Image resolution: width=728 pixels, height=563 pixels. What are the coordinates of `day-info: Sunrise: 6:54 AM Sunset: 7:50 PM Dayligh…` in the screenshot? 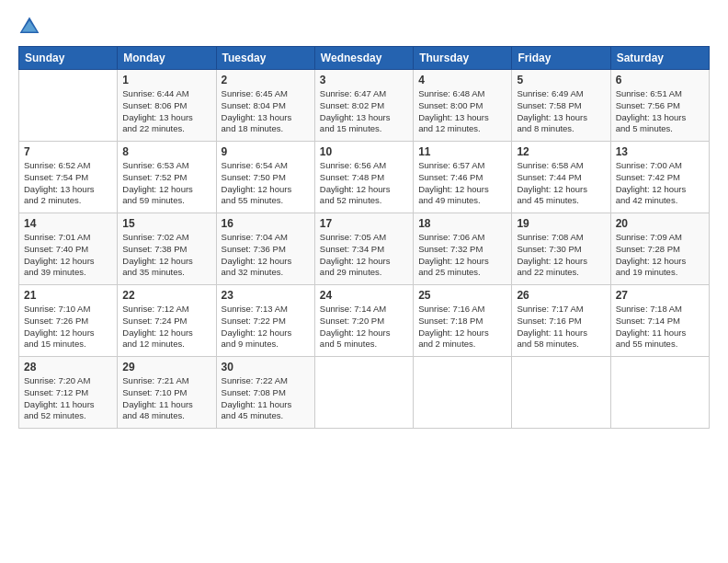 It's located at (266, 184).